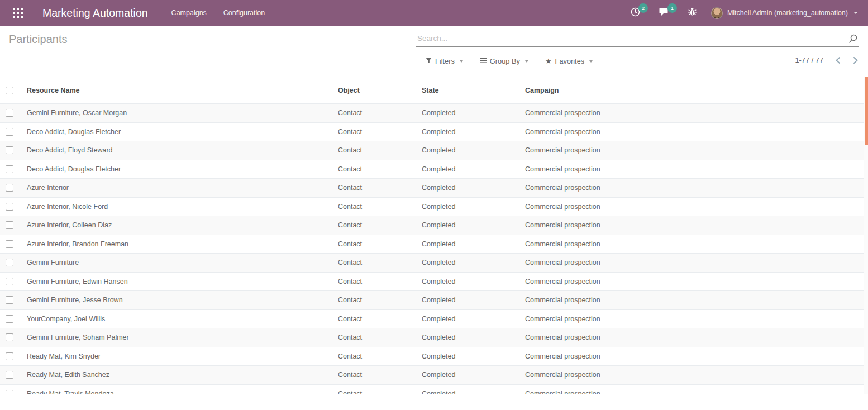 Image resolution: width=868 pixels, height=410 pixels. What do you see at coordinates (180, 207) in the screenshot?
I see `cell-resource-name: Azure Interior, Nicole Ford` at bounding box center [180, 207].